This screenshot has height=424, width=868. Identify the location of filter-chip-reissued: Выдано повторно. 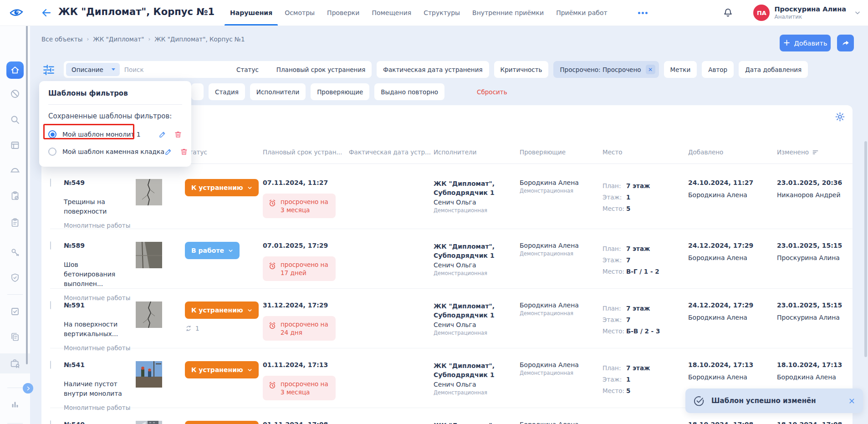
(409, 92).